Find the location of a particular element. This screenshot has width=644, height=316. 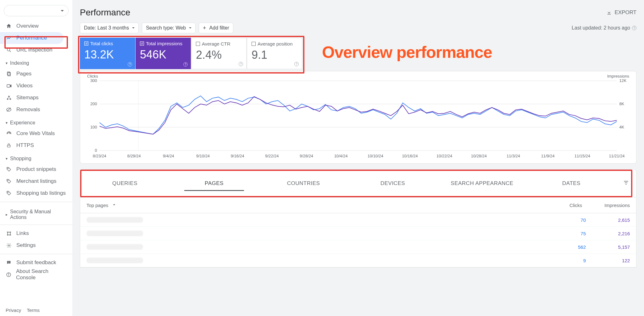

tab-pages: PAGES is located at coordinates (214, 183).